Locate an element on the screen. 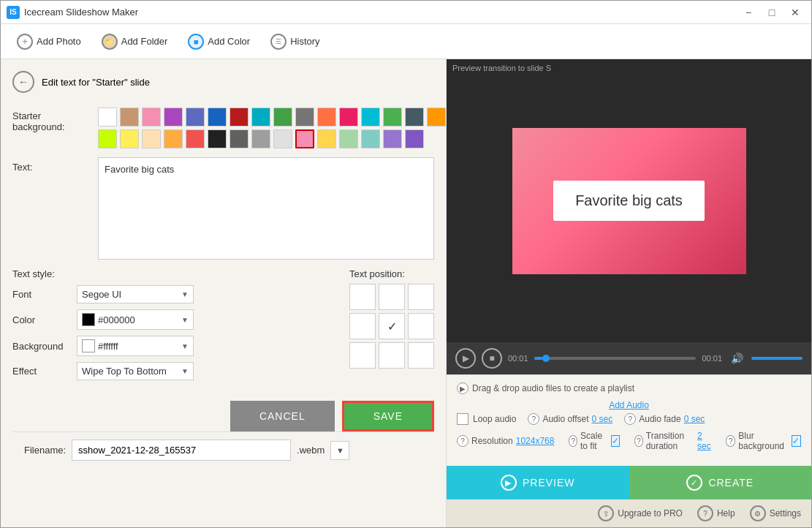 This screenshot has height=528, width=812. color-lavender is located at coordinates (392, 139).